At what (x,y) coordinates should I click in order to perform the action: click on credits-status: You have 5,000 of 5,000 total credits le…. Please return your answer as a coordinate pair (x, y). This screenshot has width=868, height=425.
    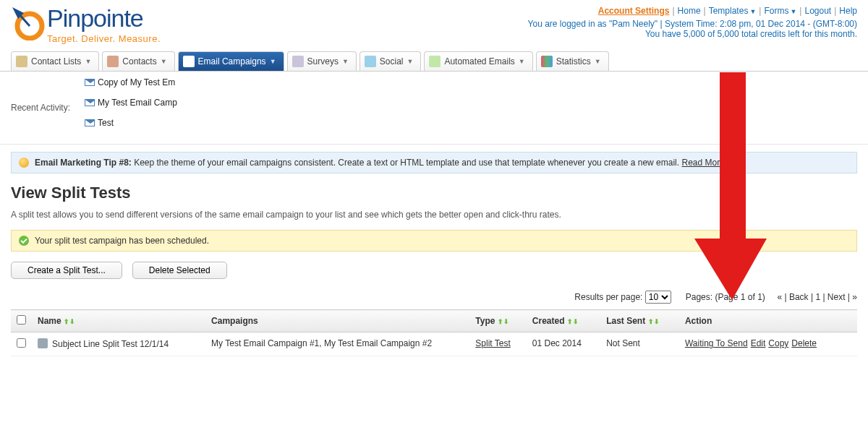
    Looking at the image, I should click on (693, 34).